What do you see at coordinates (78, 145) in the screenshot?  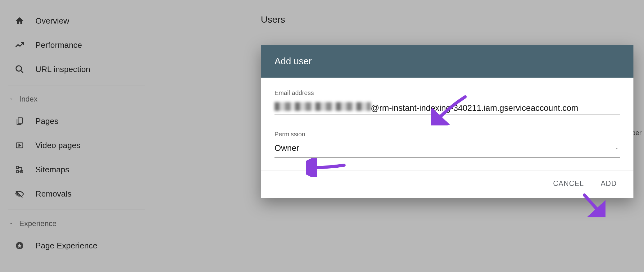 I see `nav-video-pages: Video pages` at bounding box center [78, 145].